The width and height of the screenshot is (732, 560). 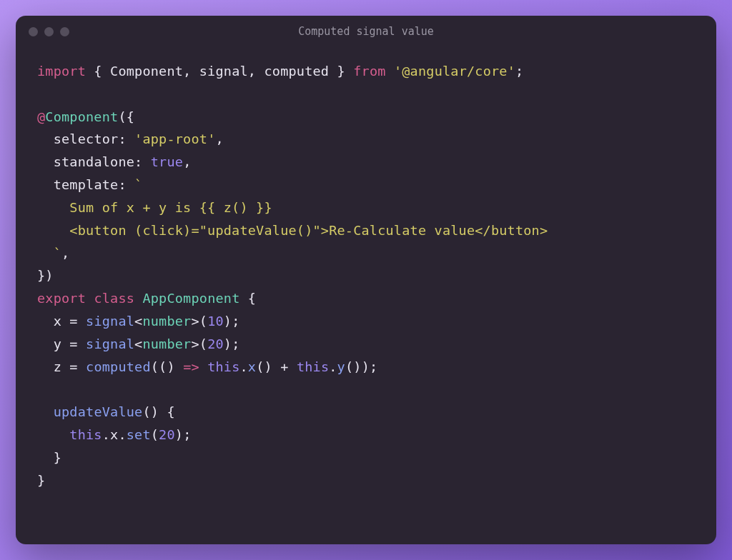 What do you see at coordinates (139, 434) in the screenshot?
I see `code-token: set` at bounding box center [139, 434].